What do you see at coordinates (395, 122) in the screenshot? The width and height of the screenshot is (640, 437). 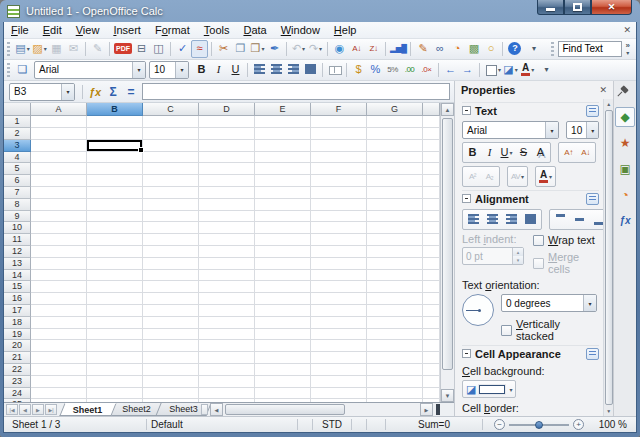 I see `cell-G1` at bounding box center [395, 122].